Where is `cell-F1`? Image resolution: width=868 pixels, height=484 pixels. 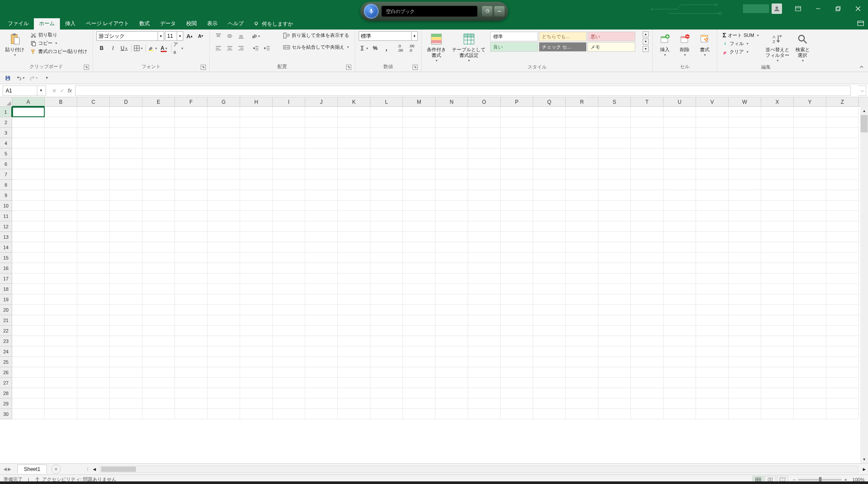 cell-F1 is located at coordinates (191, 112).